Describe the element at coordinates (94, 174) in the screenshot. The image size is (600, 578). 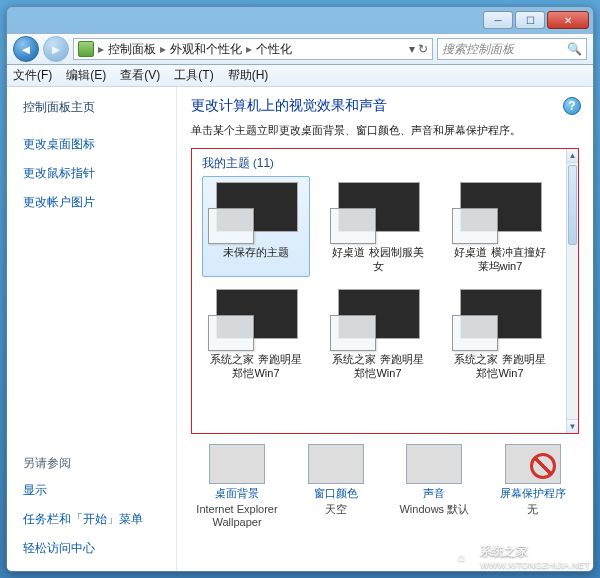
I see `sidebar-link-mouse: 更改鼠标指针` at that location.